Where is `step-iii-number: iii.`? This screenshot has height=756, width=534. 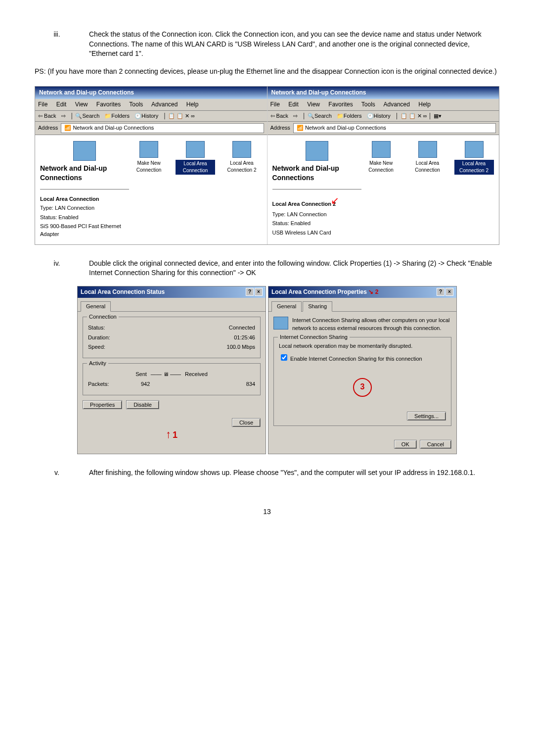 step-iii-number: iii. is located at coordinates (62, 45).